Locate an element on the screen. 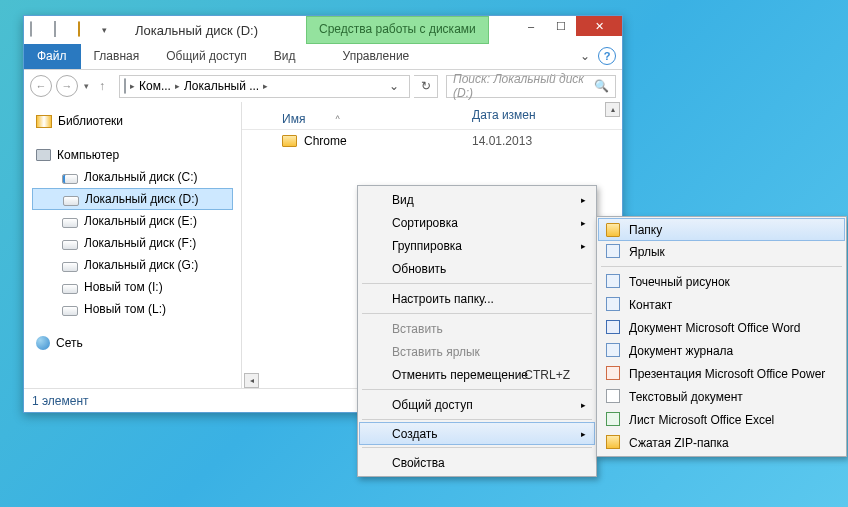 This screenshot has width=848, height=507. search-input: Поиск: Локальный диск (D:) 🔍 is located at coordinates (531, 86).